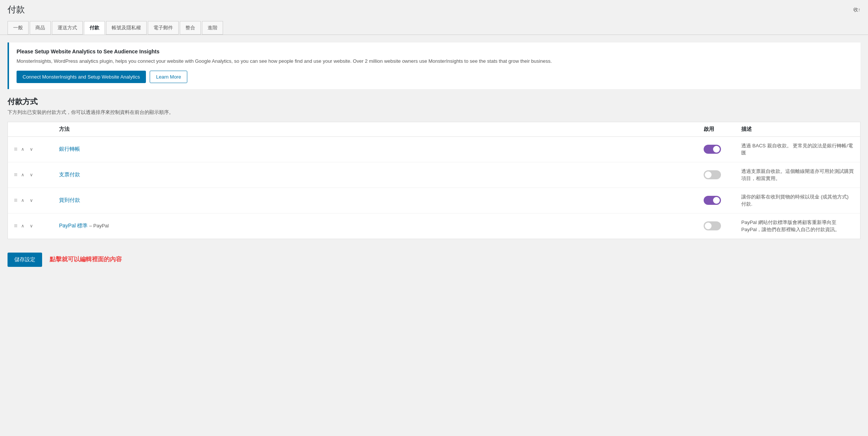 Image resolution: width=868 pixels, height=436 pixels. What do you see at coordinates (722, 226) in the screenshot?
I see `toggle-cell-paypal-standard` at bounding box center [722, 226].